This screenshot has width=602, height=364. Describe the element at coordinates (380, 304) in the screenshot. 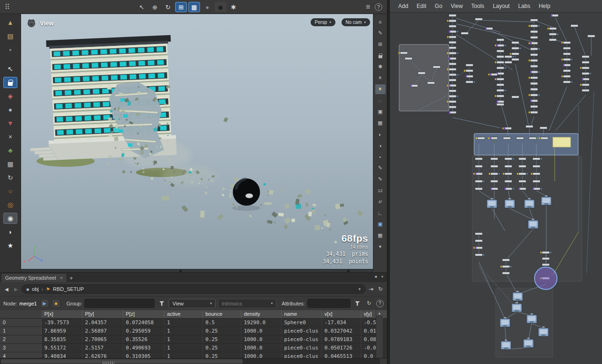

I see `spreadsheet-help-icon: ?` at that location.